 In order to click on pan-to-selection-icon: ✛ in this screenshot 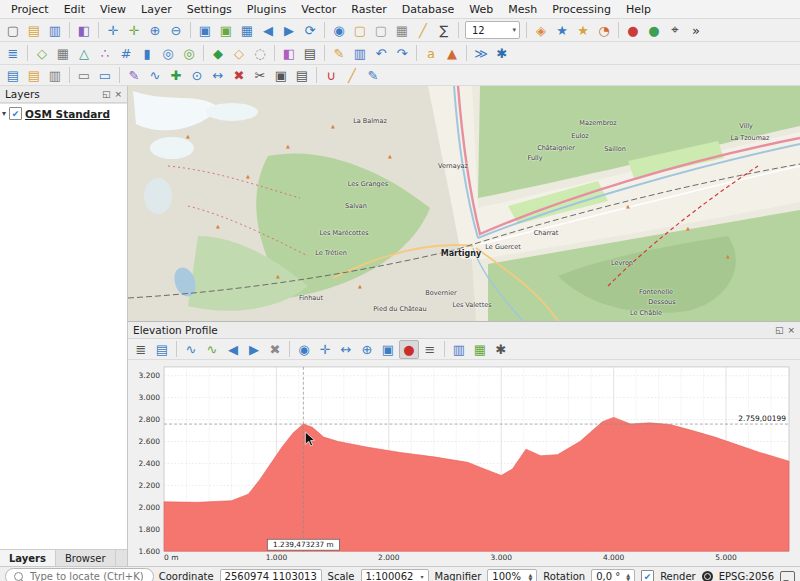, I will do `click(134, 30)`.